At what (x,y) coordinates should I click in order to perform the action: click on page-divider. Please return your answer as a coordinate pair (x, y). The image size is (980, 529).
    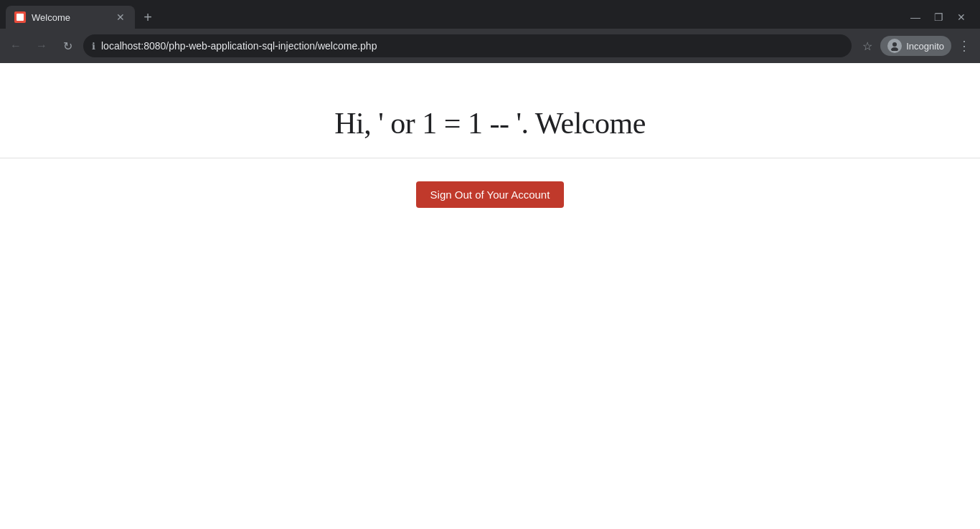
    Looking at the image, I should click on (490, 158).